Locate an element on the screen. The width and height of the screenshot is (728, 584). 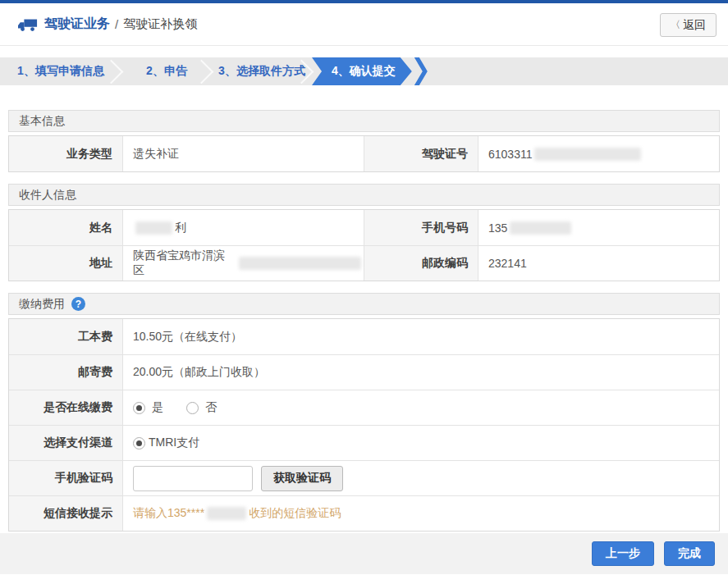
basic-info-header: 基本信息 is located at coordinates (364, 121).